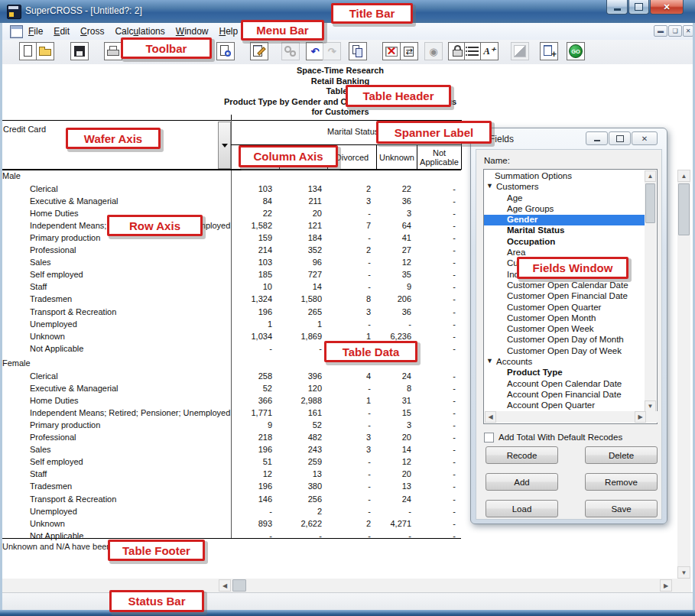  What do you see at coordinates (564, 297) in the screenshot?
I see `field-item-customer-open-financial-date: Customer Open Financial Date` at bounding box center [564, 297].